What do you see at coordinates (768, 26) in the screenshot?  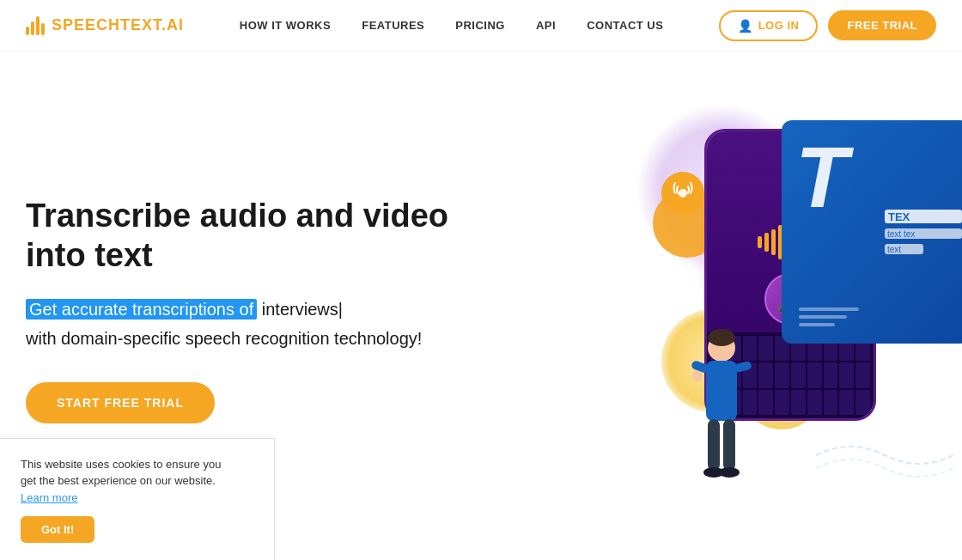 I see `login-button: 👤 LOG IN` at bounding box center [768, 26].